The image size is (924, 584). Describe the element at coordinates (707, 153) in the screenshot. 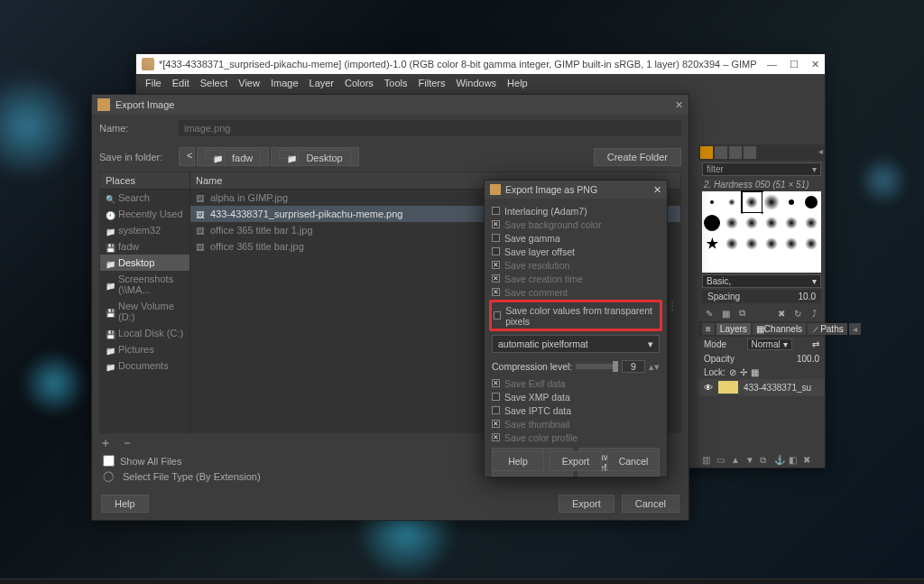

I see `brushes-tab-icon` at that location.